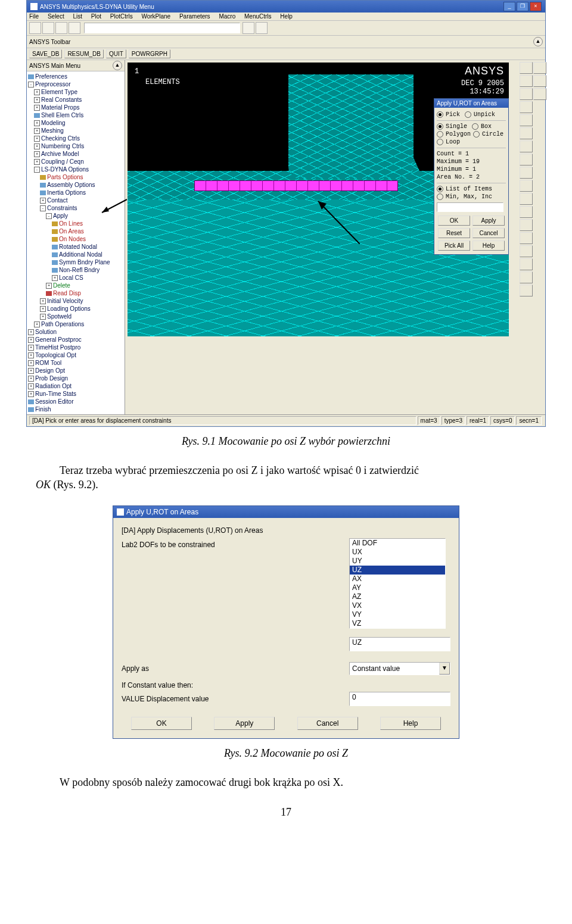 This screenshot has width=572, height=924. I want to click on tree-localcs: Local CS, so click(72, 277).